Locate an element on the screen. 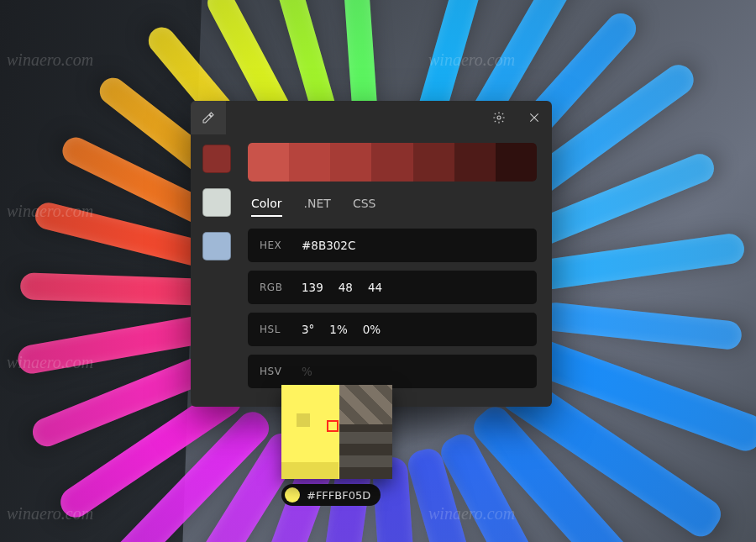  hsl-s-value: 1% is located at coordinates (338, 329).